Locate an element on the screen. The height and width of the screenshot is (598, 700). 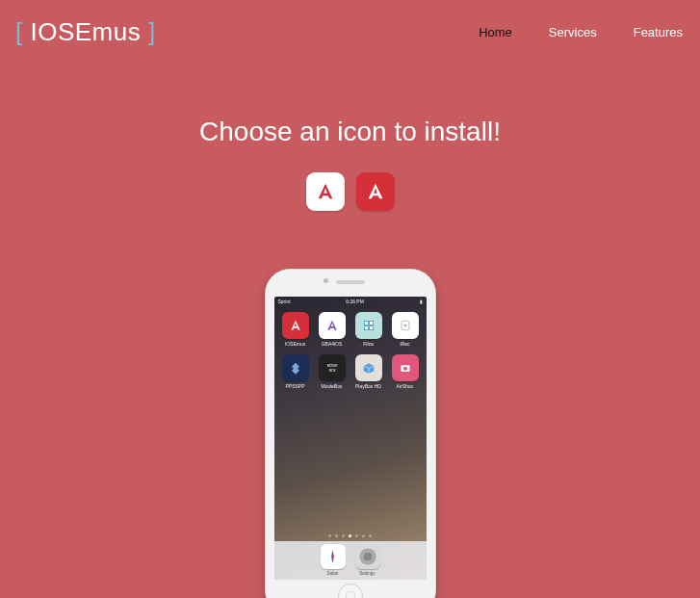
app-label: PlayBox HD is located at coordinates (368, 386).